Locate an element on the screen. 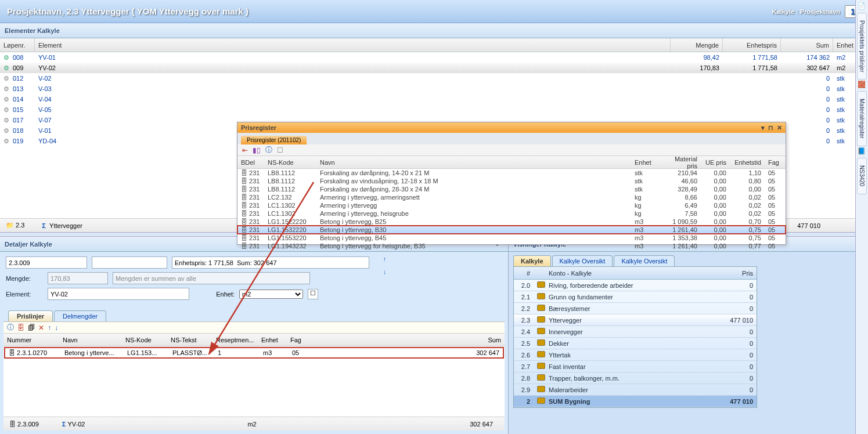  page-title: Prosjektnavn, 2.3 Yttervegger ( YOM Ytte… is located at coordinates (128, 12).